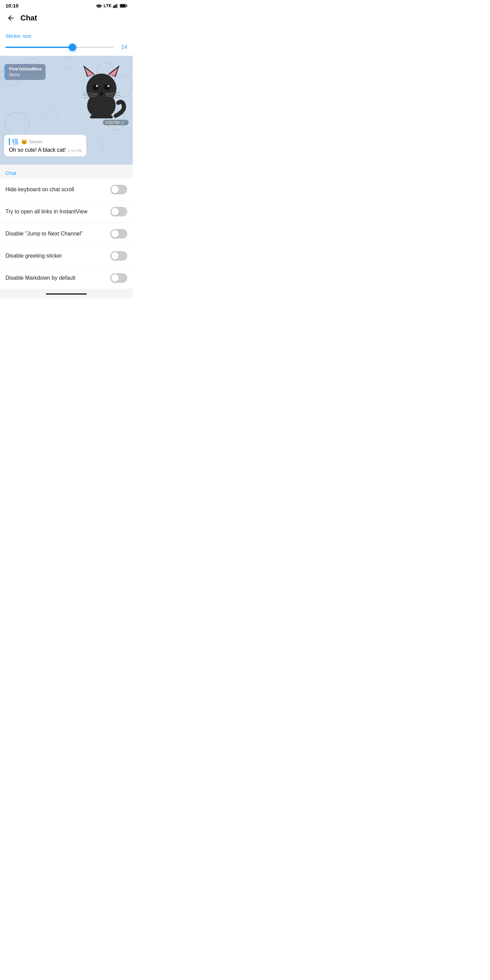 The width and height of the screenshot is (490, 980). I want to click on wifi-icon, so click(99, 6).